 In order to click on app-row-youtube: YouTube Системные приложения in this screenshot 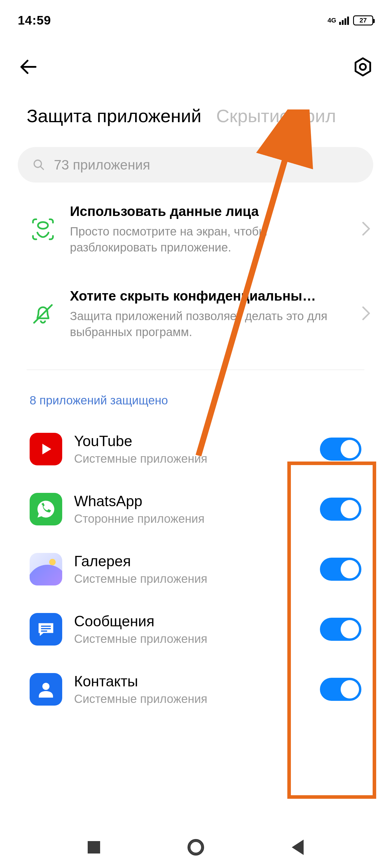, I will do `click(196, 449)`.